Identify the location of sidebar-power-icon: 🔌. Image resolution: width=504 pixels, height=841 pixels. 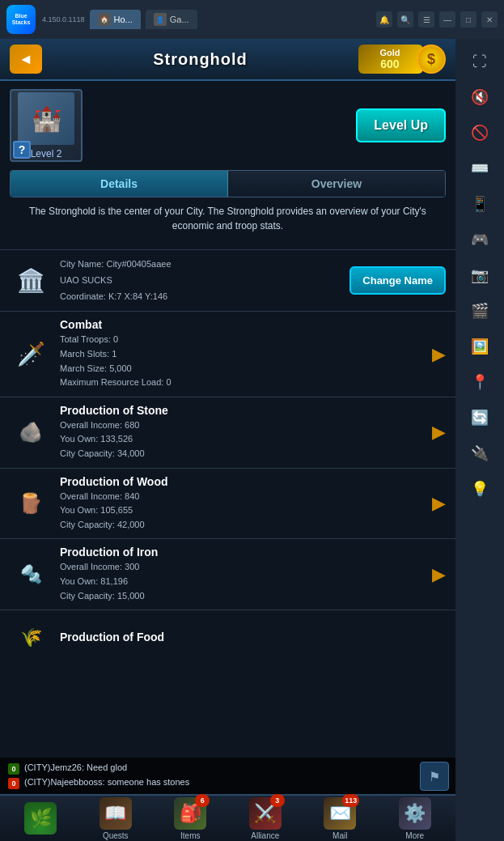
(480, 453).